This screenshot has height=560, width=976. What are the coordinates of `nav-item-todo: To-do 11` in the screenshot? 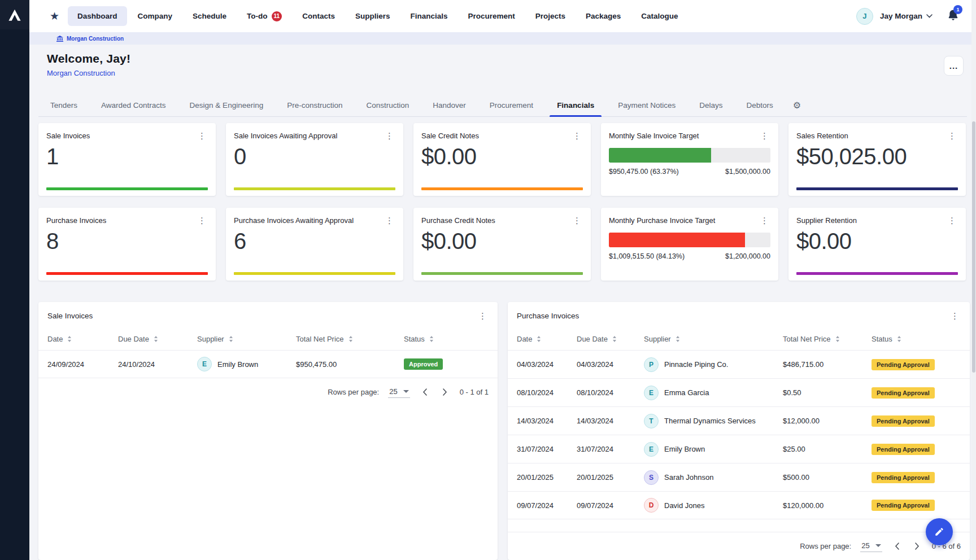 It's located at (264, 16).